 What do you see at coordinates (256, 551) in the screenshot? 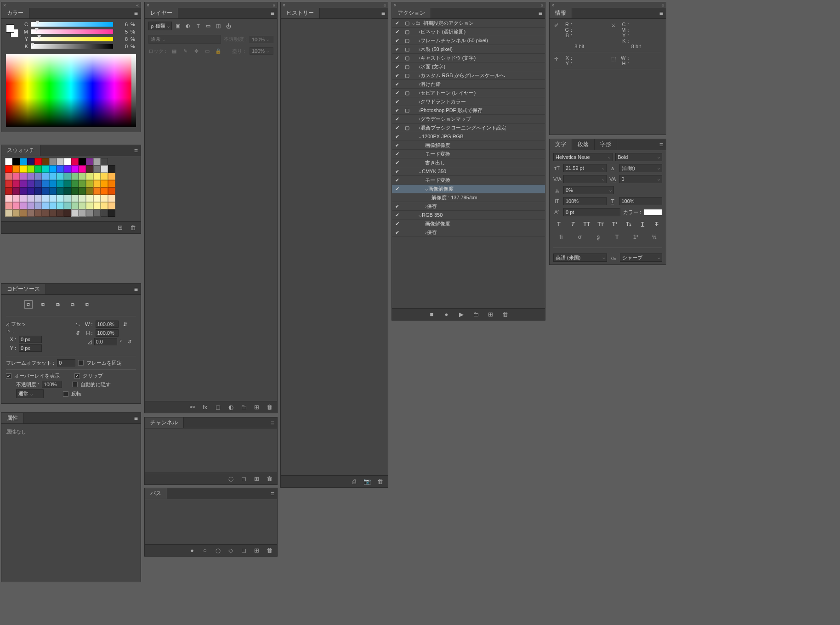
I see `new-path-icon: ⊞` at bounding box center [256, 551].